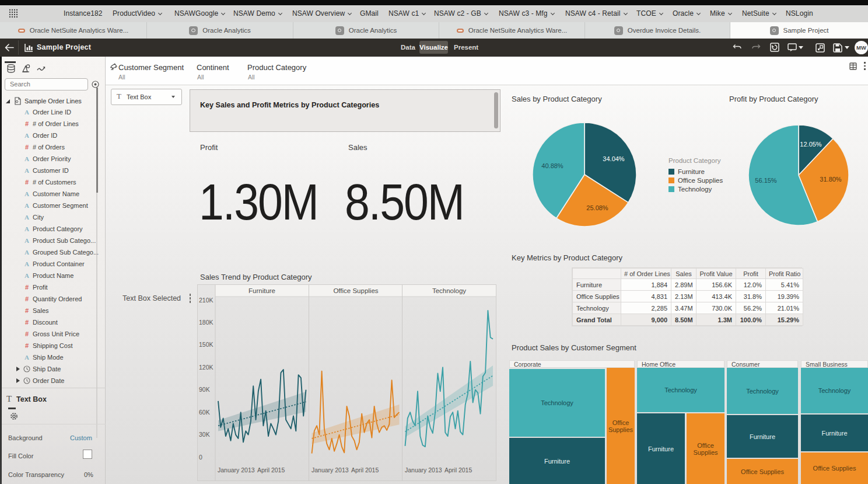 Image resolution: width=868 pixels, height=484 pixels. I want to click on svg-text: 120K, so click(206, 367).